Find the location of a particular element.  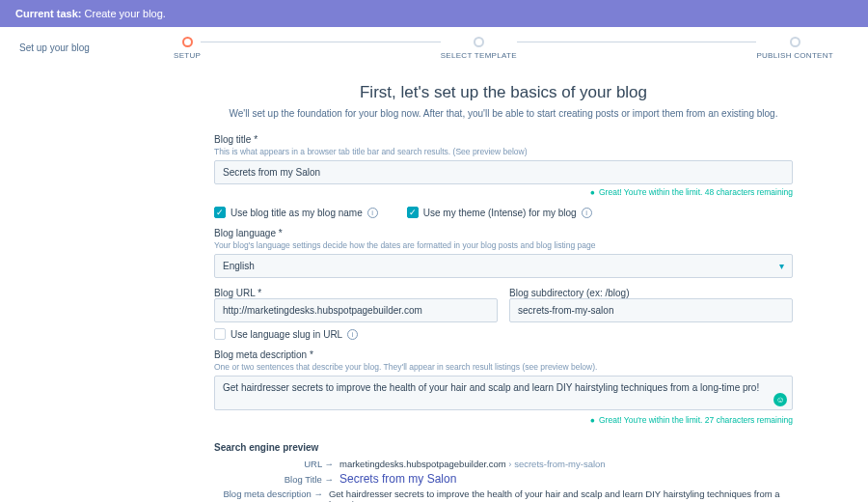

preview-meta-value: Get hairdresser secrets to improve the h… is located at coordinates (561, 495).